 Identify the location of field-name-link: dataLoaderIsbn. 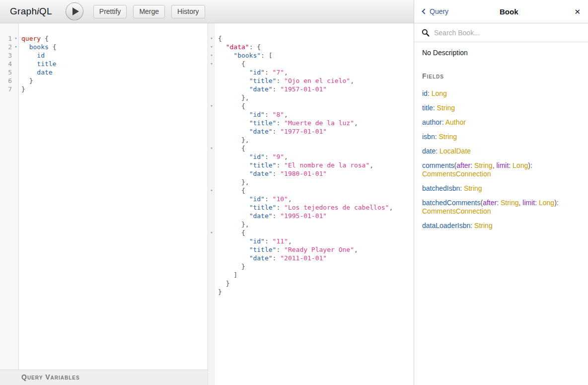
(446, 226).